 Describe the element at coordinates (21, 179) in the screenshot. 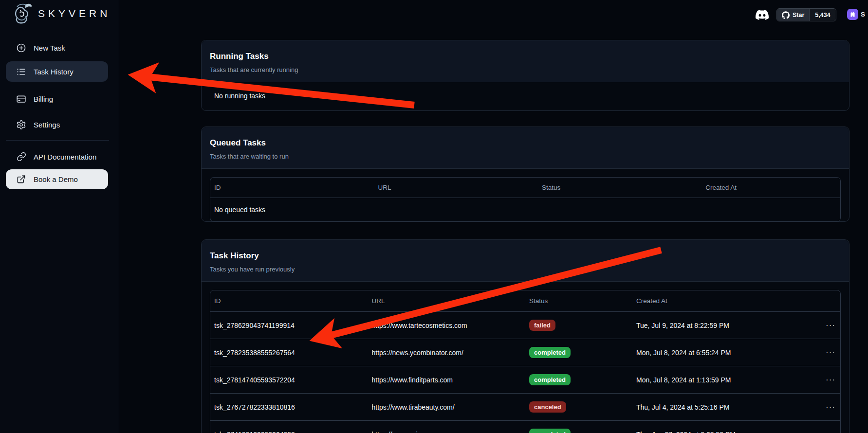

I see `external-link-icon` at that location.